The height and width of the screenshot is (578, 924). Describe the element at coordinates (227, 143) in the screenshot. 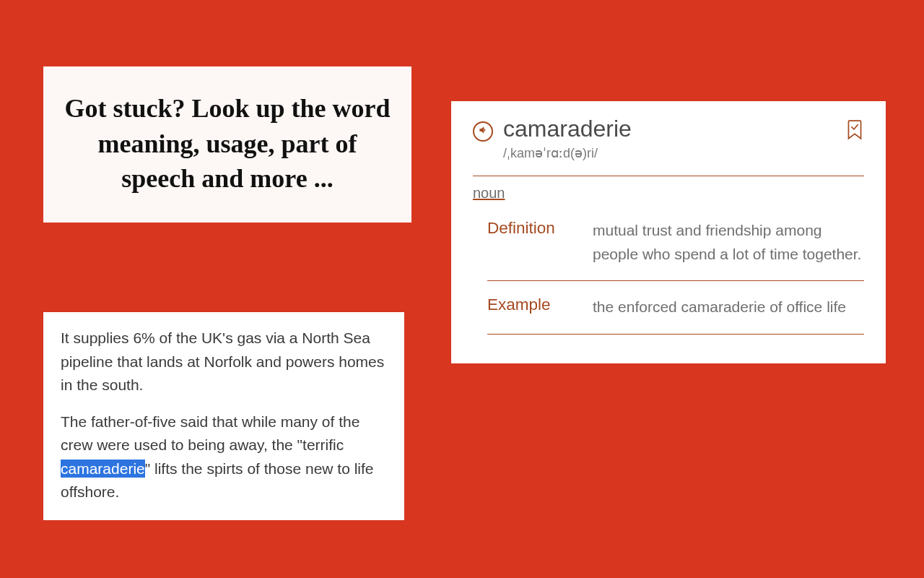

I see `headline-text: Got stuck? Look up the word meaning, usa…` at that location.